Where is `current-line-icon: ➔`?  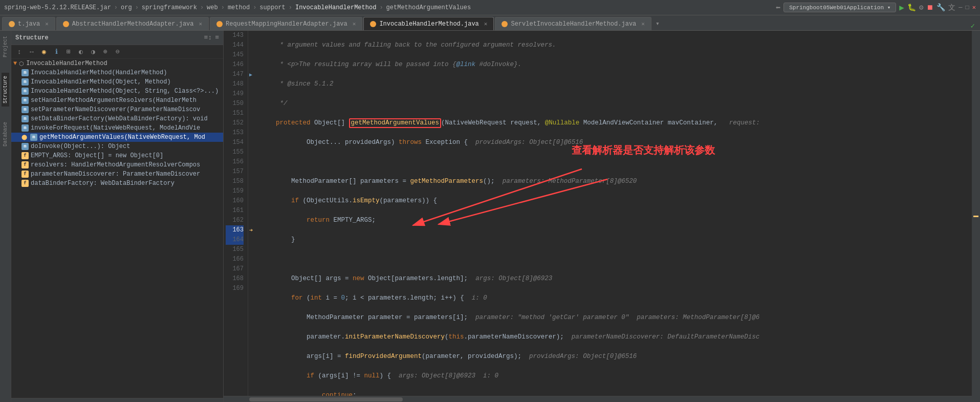
current-line-icon: ➔ is located at coordinates (251, 230).